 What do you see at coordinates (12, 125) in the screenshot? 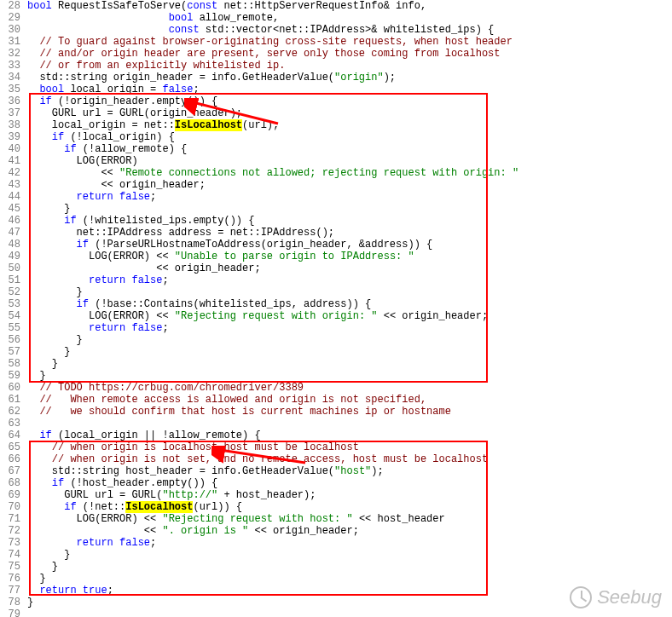
I see `line-number: 38` at bounding box center [12, 125].